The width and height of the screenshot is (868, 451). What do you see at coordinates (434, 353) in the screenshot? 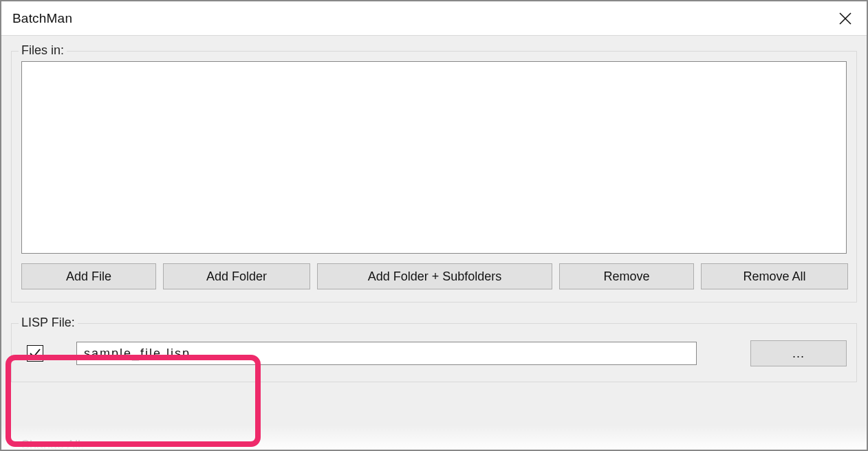
I see `lisp-file-group: LISP File: ...` at bounding box center [434, 353].